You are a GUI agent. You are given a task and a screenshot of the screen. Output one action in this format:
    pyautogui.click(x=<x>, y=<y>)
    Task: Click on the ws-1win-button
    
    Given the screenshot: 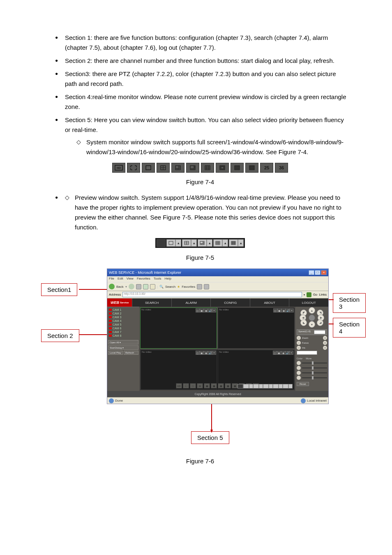 What is the action you would take?
    pyautogui.click(x=148, y=168)
    